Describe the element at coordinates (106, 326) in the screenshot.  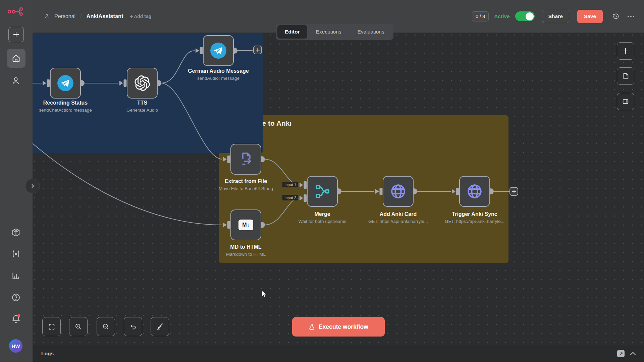
I see `zoom-out-button` at that location.